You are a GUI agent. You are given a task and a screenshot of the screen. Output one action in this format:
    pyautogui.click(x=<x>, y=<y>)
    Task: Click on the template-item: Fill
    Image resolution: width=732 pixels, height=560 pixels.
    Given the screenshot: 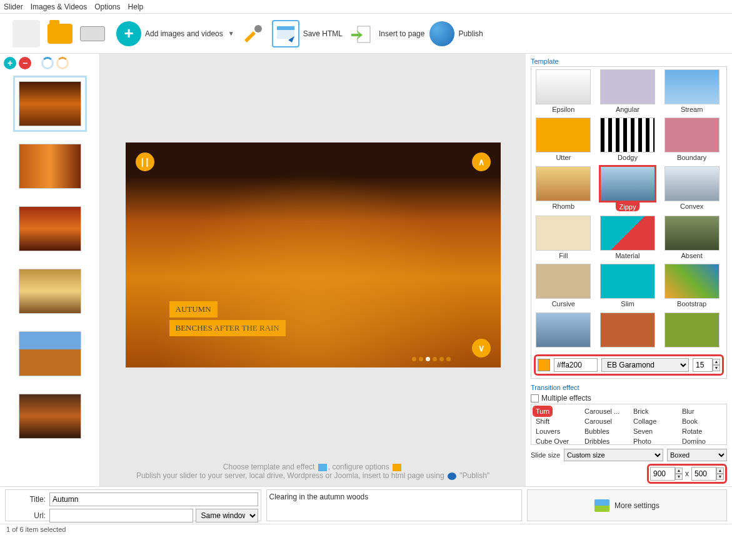 What is the action you would take?
    pyautogui.click(x=564, y=239)
    